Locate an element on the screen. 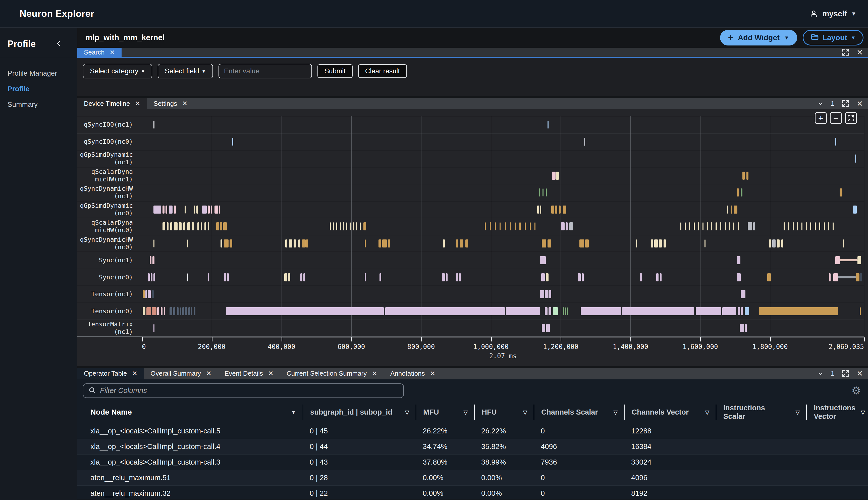  filter-icon: ▼ is located at coordinates (293, 412).